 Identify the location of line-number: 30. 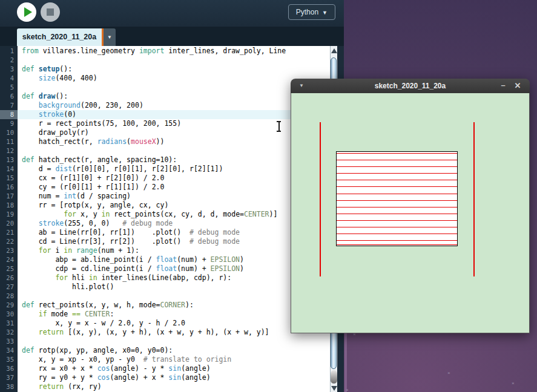
(8, 315).